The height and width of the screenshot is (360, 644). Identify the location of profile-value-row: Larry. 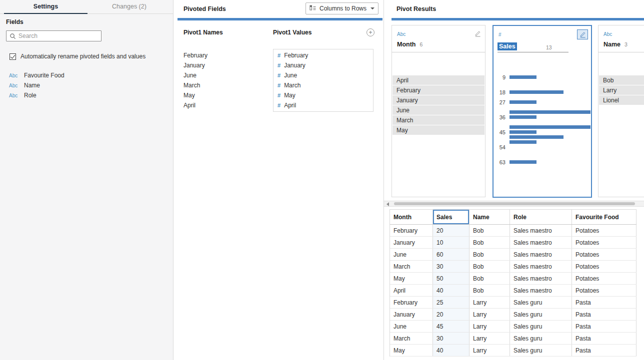
(622, 90).